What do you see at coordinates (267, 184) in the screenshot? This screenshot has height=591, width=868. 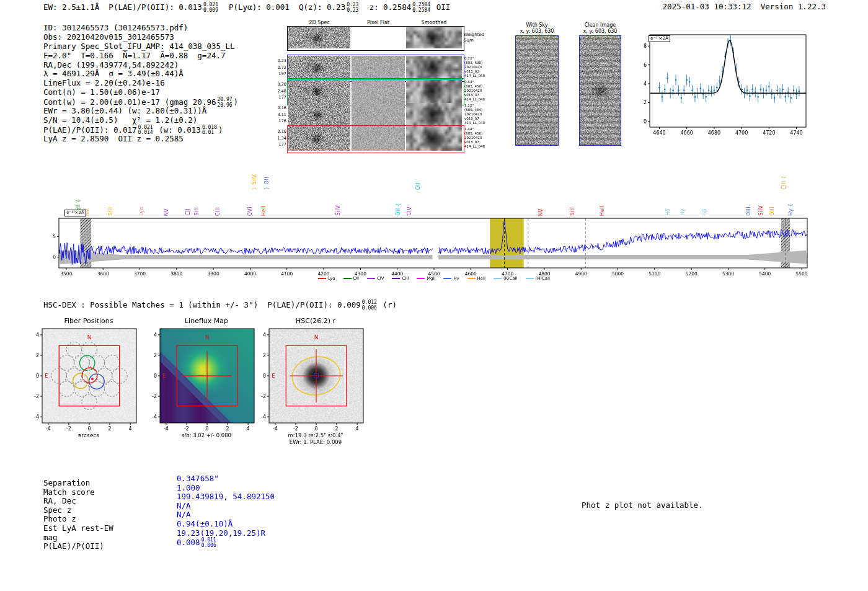 I see `emission-line-label: } OII` at bounding box center [267, 184].